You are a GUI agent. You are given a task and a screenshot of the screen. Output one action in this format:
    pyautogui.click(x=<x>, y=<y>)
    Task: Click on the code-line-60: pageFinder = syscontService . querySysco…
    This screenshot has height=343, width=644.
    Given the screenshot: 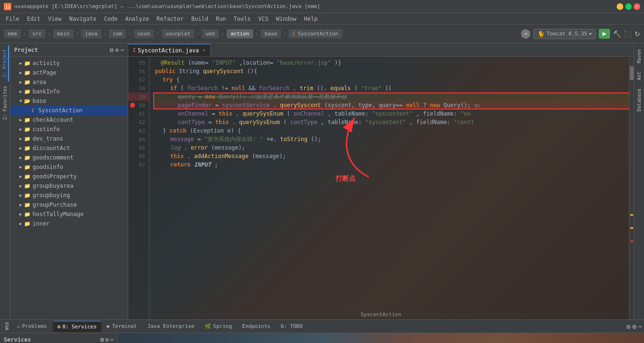 What is the action you would take?
    pyautogui.click(x=391, y=105)
    